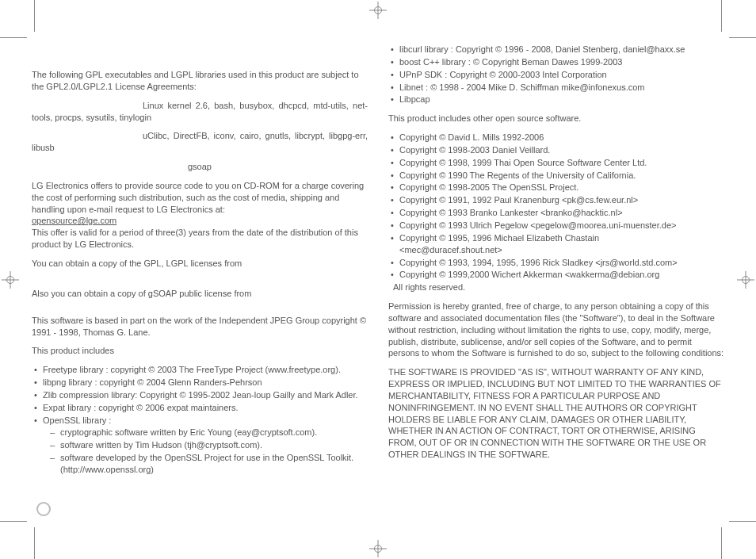 This screenshot has width=756, height=559. I want to click on permission-paragraph: Permission is hereby granted, free of ch…, so click(556, 330).